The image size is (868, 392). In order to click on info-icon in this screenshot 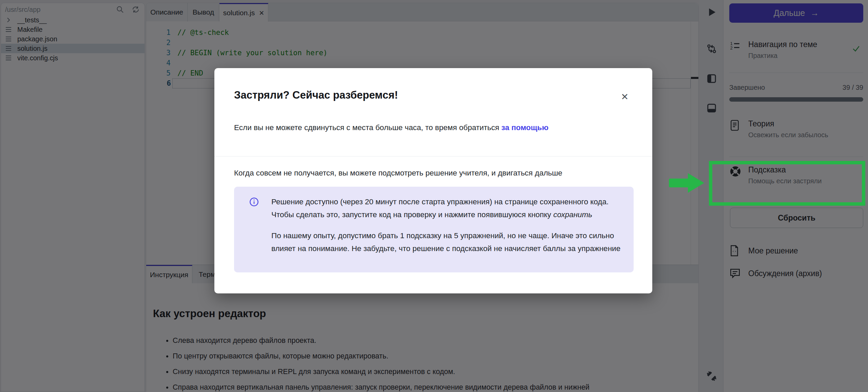, I will do `click(254, 203)`.